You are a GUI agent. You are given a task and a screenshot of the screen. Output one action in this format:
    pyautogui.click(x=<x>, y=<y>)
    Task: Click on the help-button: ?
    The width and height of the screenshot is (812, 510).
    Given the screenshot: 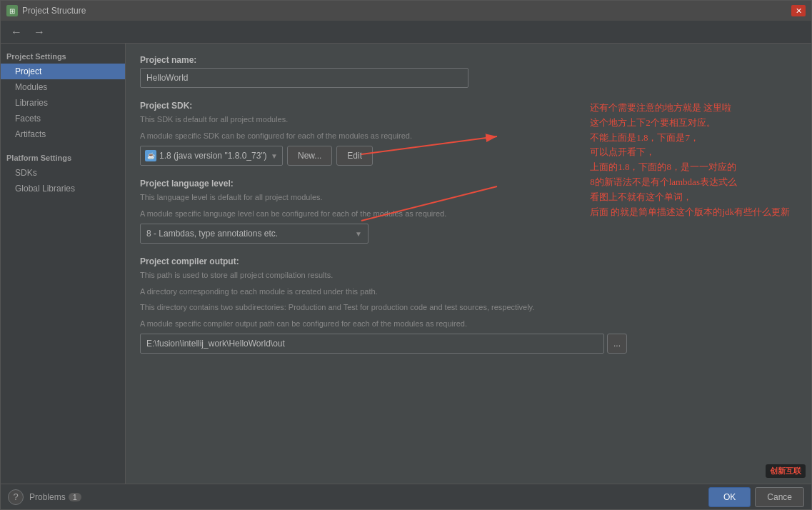 What is the action you would take?
    pyautogui.click(x=16, y=497)
    